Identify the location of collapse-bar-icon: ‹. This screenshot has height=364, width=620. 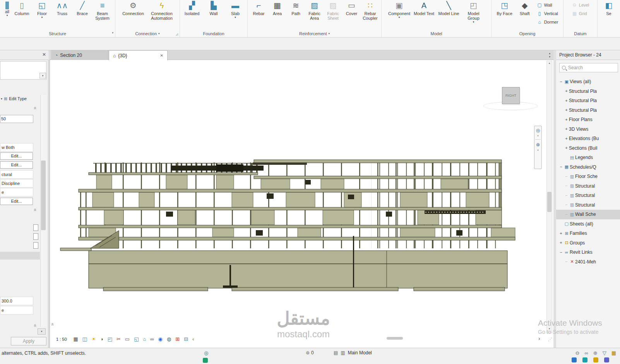
(193, 339).